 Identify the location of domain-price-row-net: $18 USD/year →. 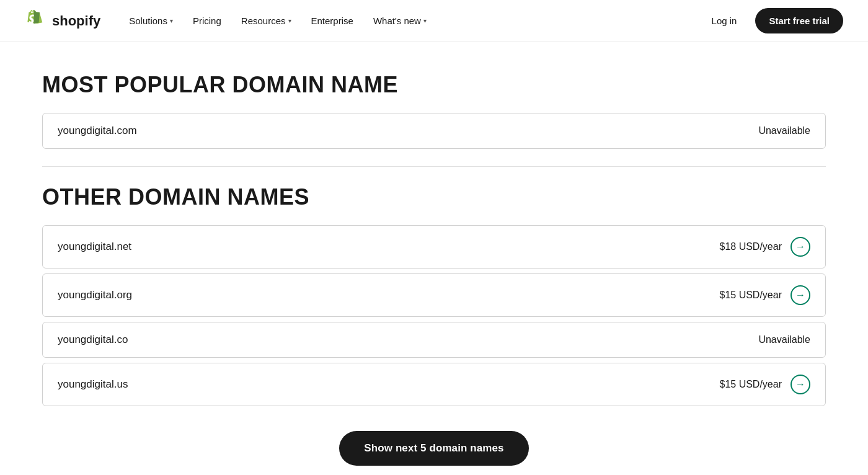
(765, 247).